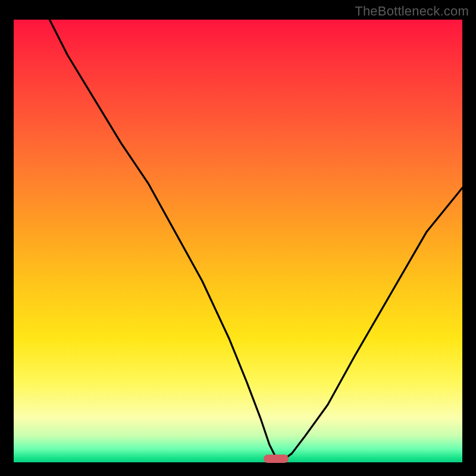 Image resolution: width=476 pixels, height=476 pixels. I want to click on optimum-marker, so click(276, 459).